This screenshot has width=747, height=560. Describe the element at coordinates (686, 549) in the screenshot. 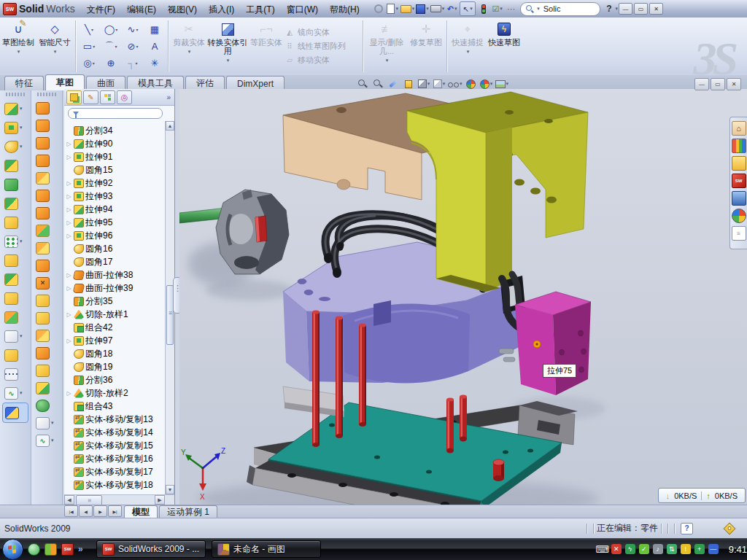

I see `warning-icon: !` at that location.